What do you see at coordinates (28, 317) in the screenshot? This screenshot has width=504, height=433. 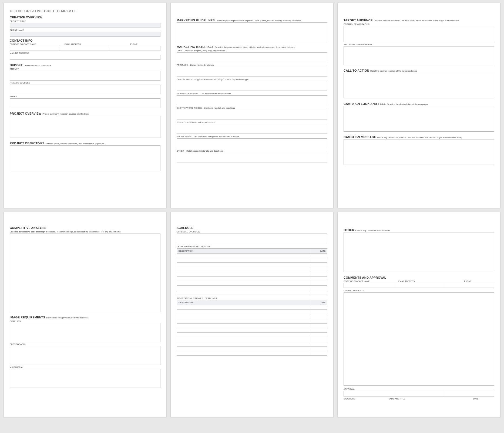 I see `section-image-req: IMAGE REQUIREMENTS` at bounding box center [28, 317].